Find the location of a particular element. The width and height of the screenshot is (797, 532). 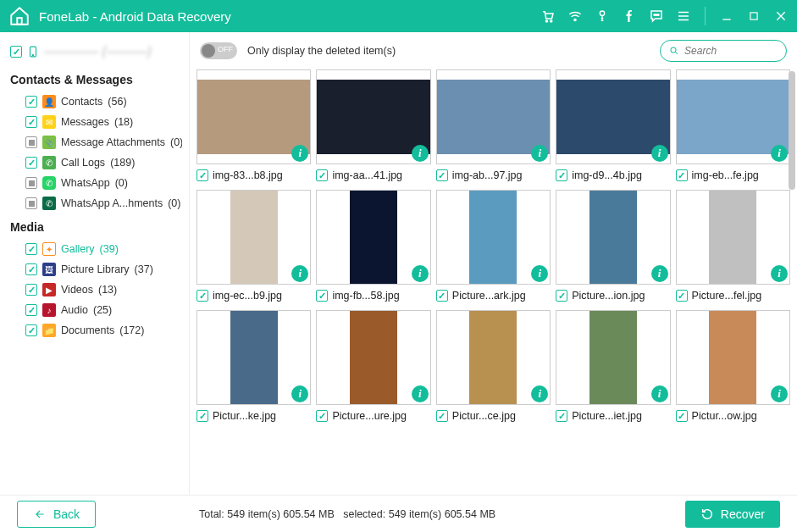

tree-item-whatsapp: ✆WhatsApp (0) is located at coordinates (97, 183).